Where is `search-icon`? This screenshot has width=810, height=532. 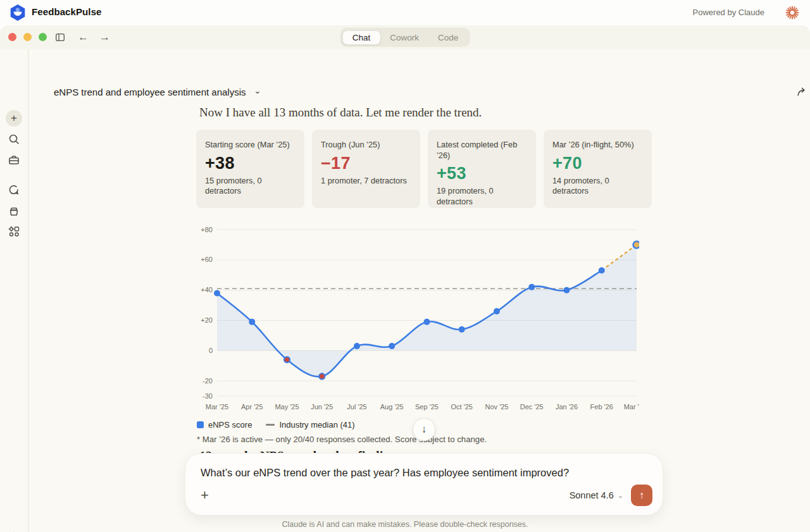 search-icon is located at coordinates (14, 139).